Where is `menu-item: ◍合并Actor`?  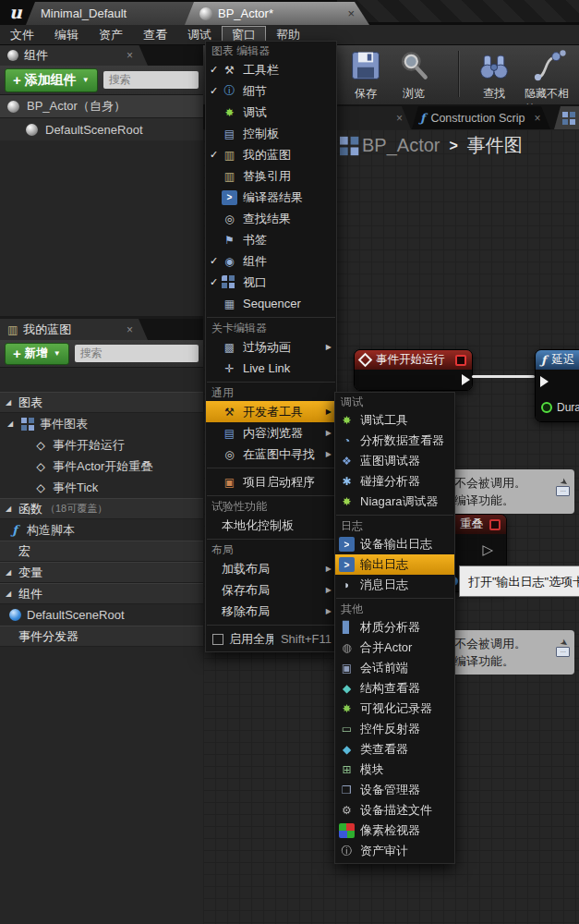
menu-item: ◍合并Actor is located at coordinates (395, 648).